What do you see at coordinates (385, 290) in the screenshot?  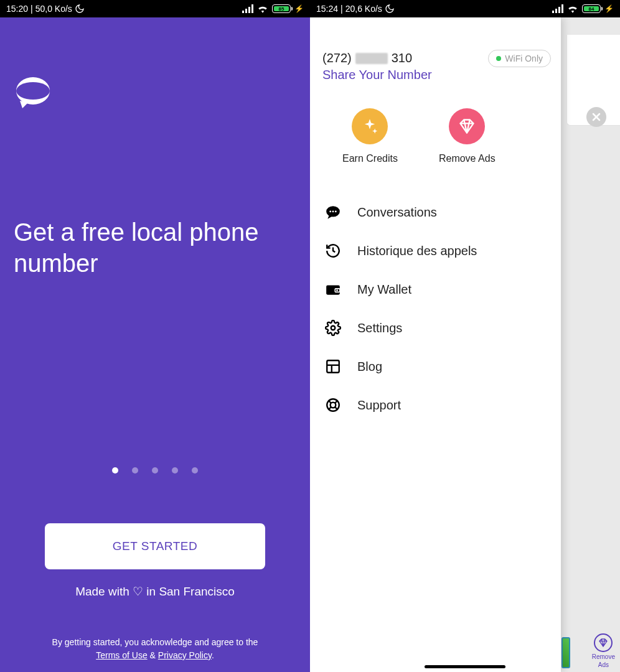 I see `menu-label: My Wallet` at bounding box center [385, 290].